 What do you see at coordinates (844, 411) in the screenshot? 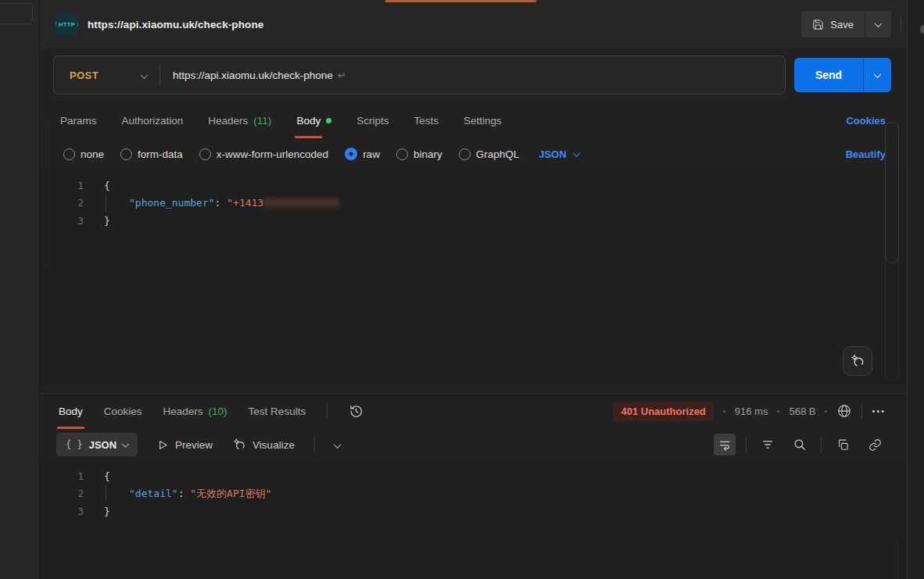
I see `network-info-button` at bounding box center [844, 411].